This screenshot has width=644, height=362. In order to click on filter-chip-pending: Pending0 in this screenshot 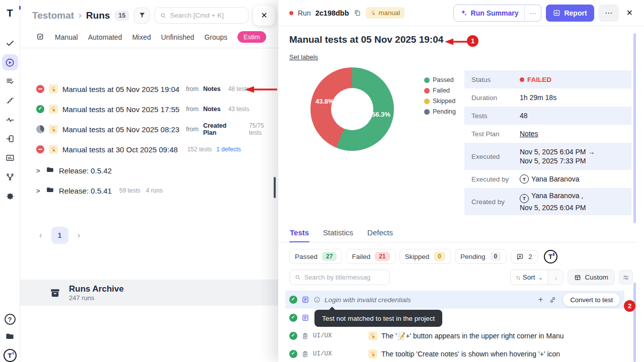, I will do `click(481, 256)`.